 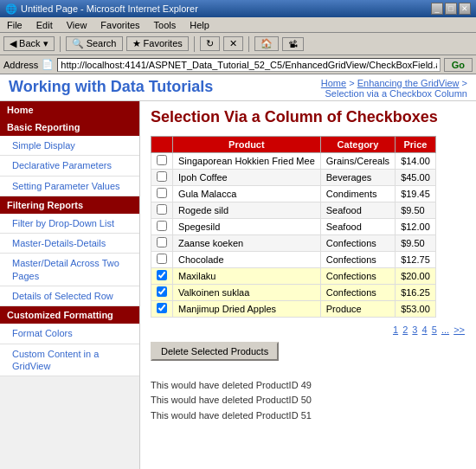 What do you see at coordinates (415, 161) in the screenshot?
I see `row-price: $14.00` at bounding box center [415, 161].